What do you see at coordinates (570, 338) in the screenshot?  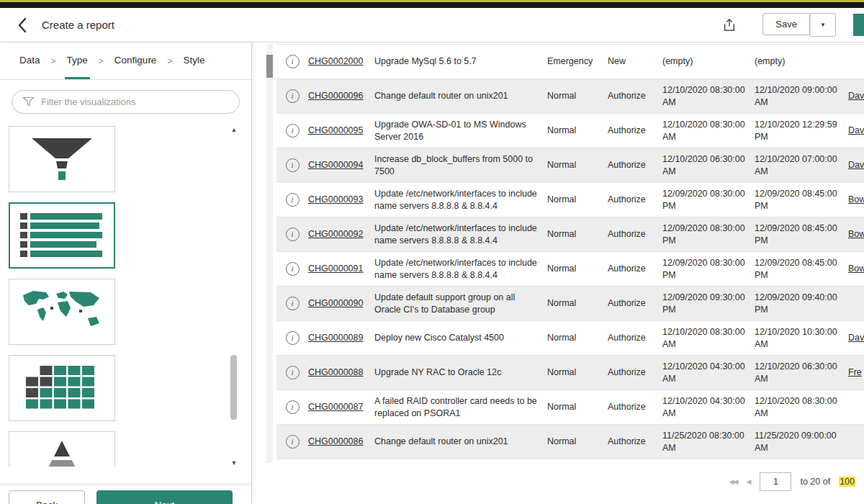 I see `table-row: i CHG0000089 Deploy new Cisco Catalyst 4…` at bounding box center [570, 338].